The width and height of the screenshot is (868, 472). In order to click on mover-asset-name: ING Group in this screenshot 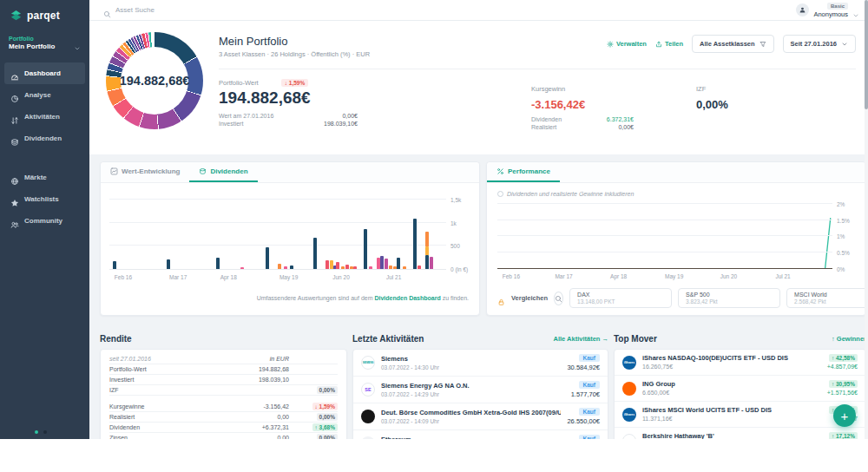, I will do `click(732, 384)`.